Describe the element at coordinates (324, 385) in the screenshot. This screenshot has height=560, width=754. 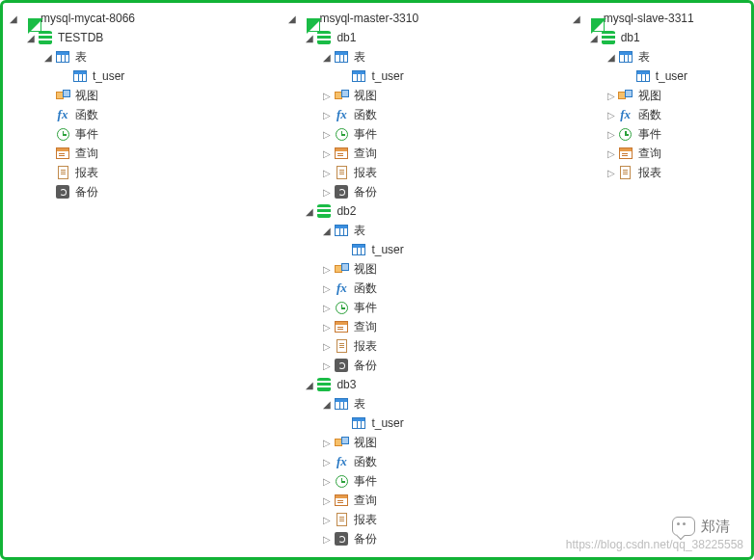
I see `database-icon` at that location.